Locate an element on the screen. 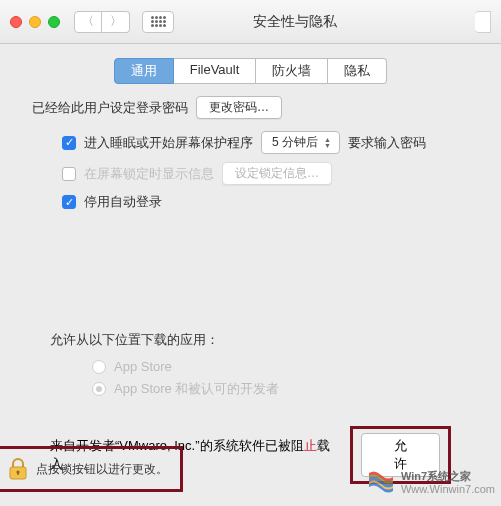  tab-filevault: FileVault is located at coordinates (216, 71).